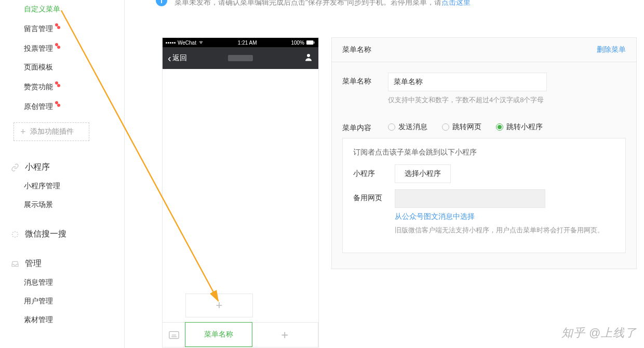  Describe the element at coordinates (462, 127) in the screenshot. I see `radio-jump-web: 跳转网页` at that location.